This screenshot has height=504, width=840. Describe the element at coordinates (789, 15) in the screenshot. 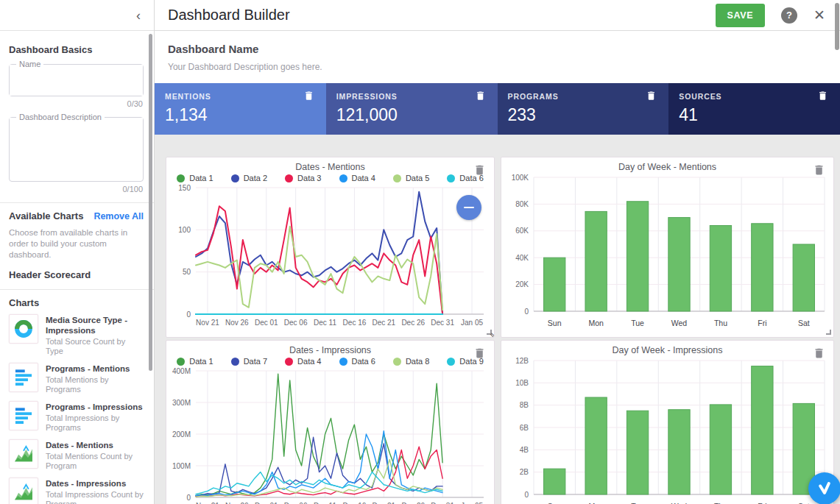

I see `help-icon: ?` at that location.